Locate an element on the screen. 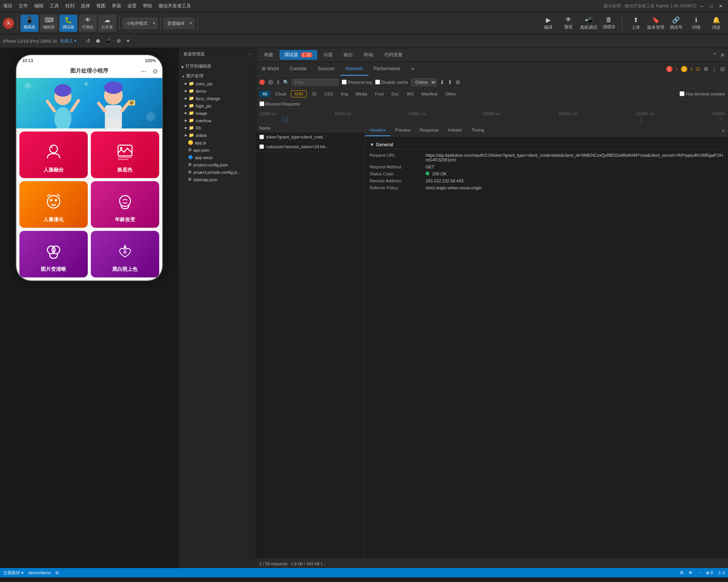 The width and height of the screenshot is (728, 582). compile-button: ▶ 编译 is located at coordinates (548, 23).